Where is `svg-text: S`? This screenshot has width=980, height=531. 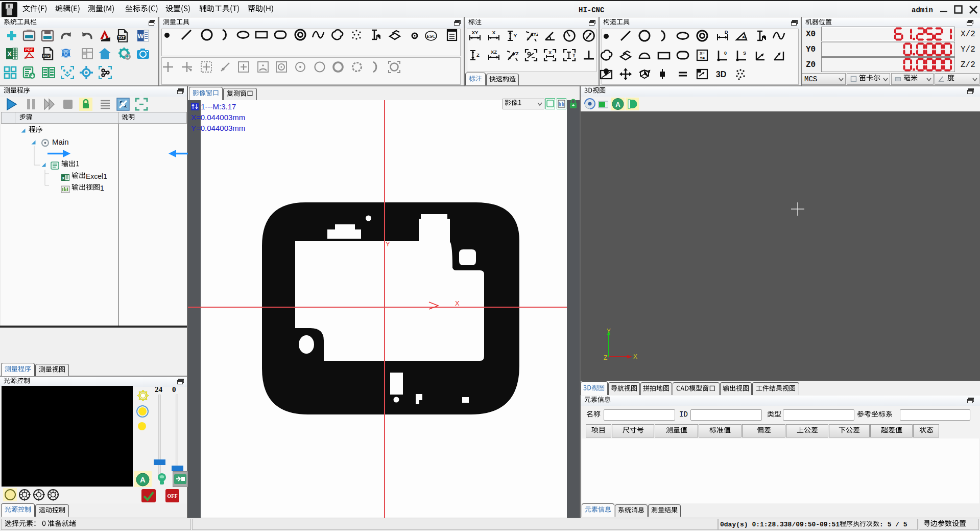
svg-text: S is located at coordinates (745, 53).